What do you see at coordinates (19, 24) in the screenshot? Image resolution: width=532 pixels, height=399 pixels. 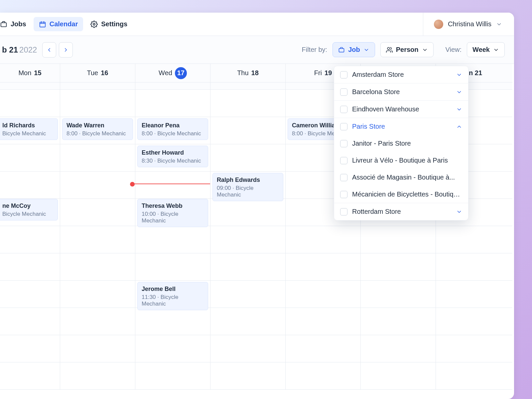 I see `nav-jobs-label: Jobs` at bounding box center [19, 24].